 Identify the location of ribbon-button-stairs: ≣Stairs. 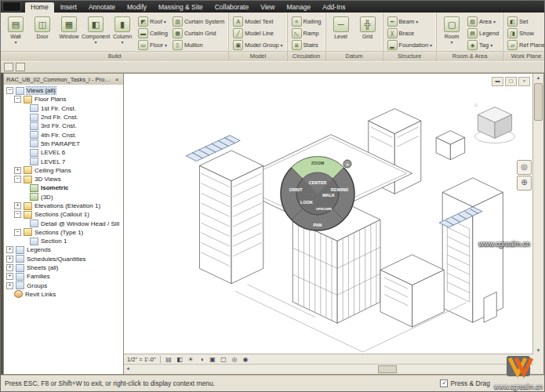
(307, 45).